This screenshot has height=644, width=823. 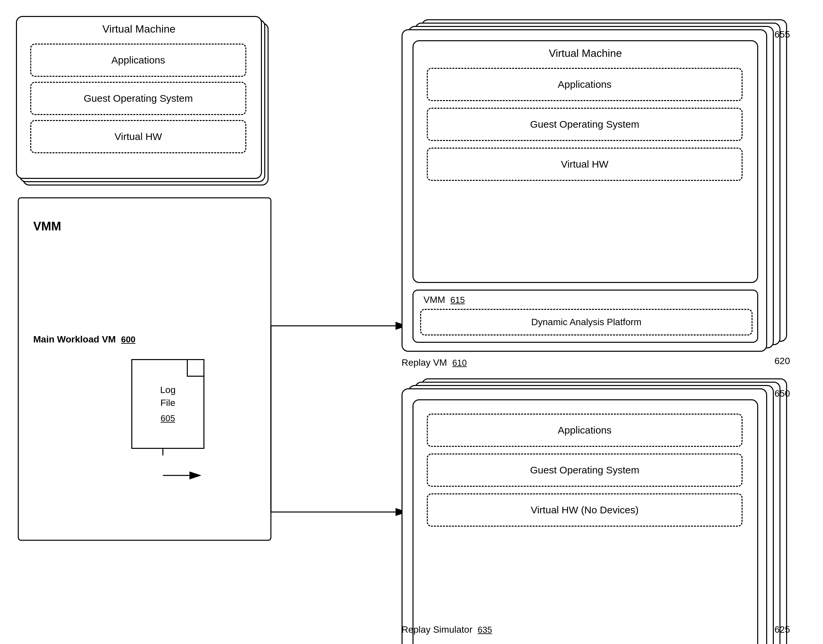 What do you see at coordinates (586, 322) in the screenshot?
I see `replay-vm-dap-label: Dynamic Analysis Platform` at bounding box center [586, 322].